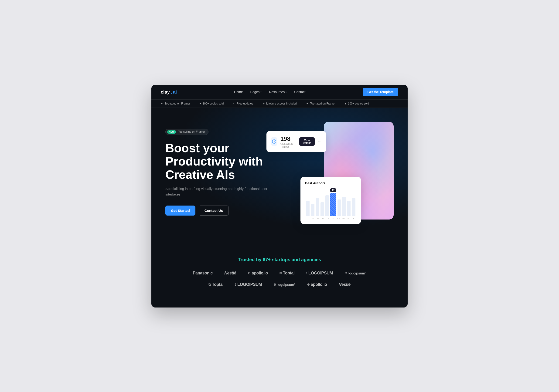 This screenshot has width=559, height=392. I want to click on brand-nestle: Nestlé, so click(230, 273).